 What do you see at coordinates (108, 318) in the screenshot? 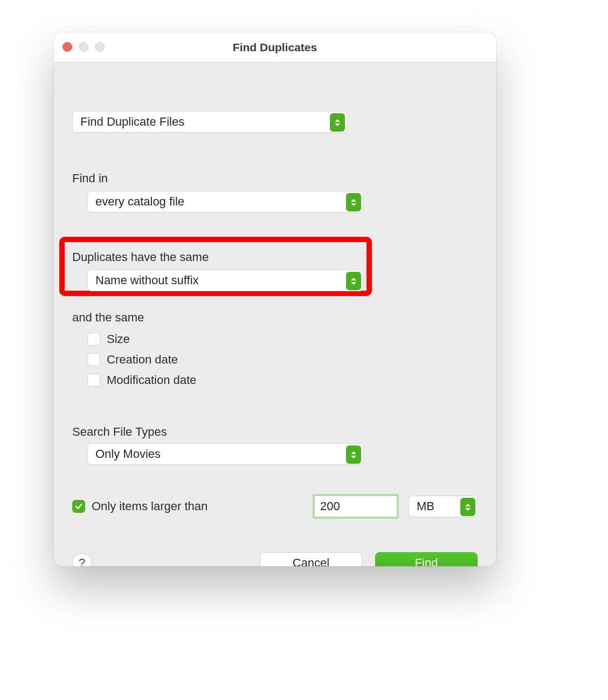
I see `and-the-same-label: and the same` at bounding box center [108, 318].